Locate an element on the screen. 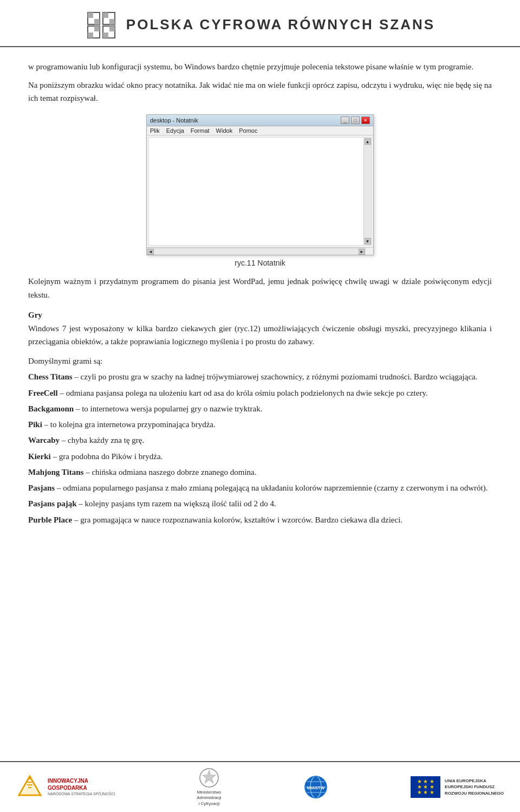 The height and width of the screenshot is (812, 520). game-desc-warcaby: – chyba każdy zna tę grę. is located at coordinates (102, 440).